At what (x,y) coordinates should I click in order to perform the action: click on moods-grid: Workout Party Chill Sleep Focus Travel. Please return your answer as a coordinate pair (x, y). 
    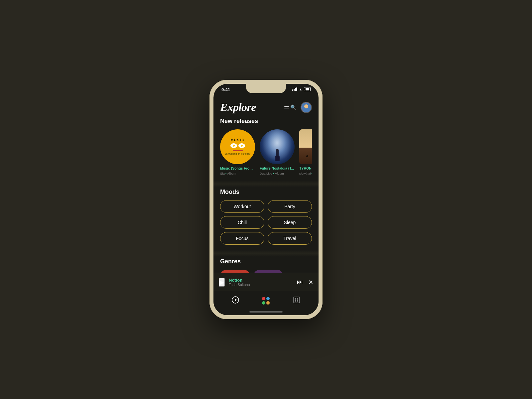
    Looking at the image, I should click on (266, 222).